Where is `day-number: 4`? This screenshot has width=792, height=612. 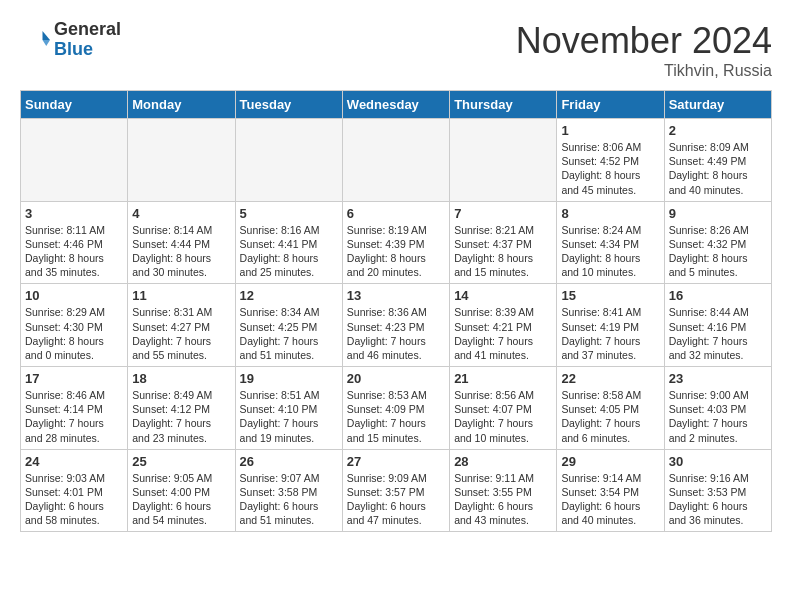
day-number: 4 is located at coordinates (181, 214).